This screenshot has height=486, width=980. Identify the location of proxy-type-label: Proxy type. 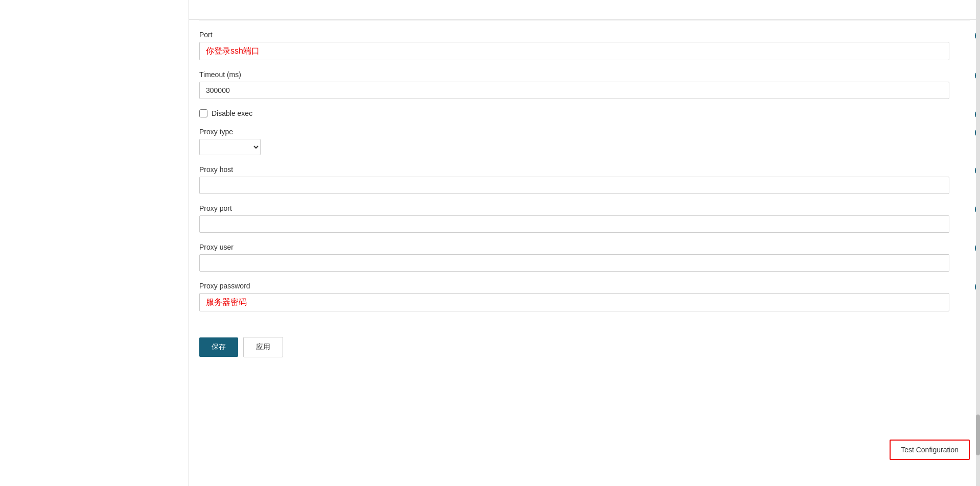
(574, 132).